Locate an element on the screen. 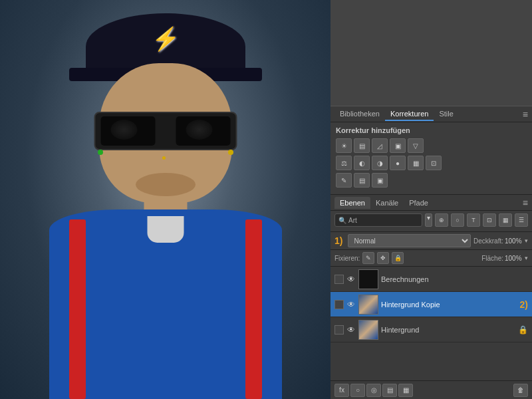 The width and height of the screenshot is (532, 399). adjustment-icon: ⊡ is located at coordinates (489, 220).